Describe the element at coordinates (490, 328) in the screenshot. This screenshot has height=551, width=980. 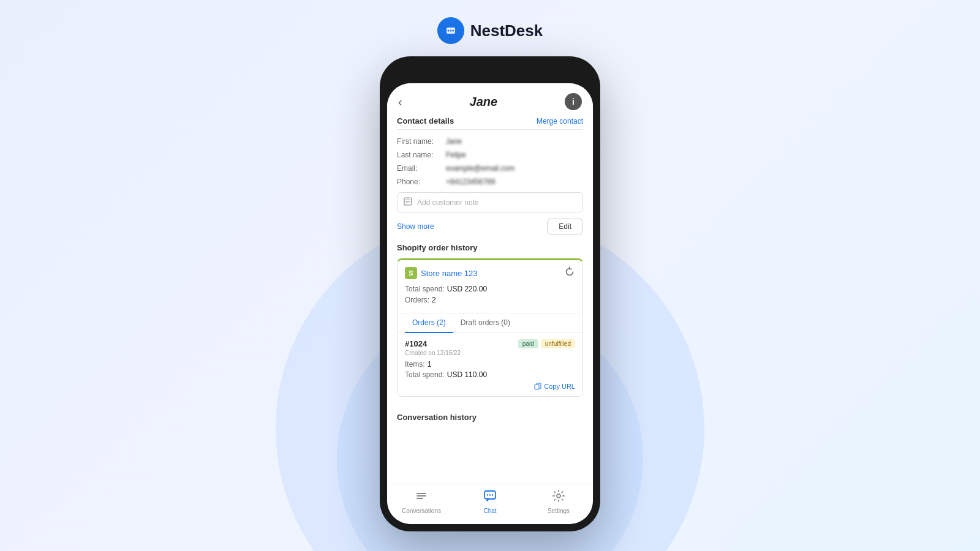
I see `shopify-card: S Store name 123 Total spend:` at that location.